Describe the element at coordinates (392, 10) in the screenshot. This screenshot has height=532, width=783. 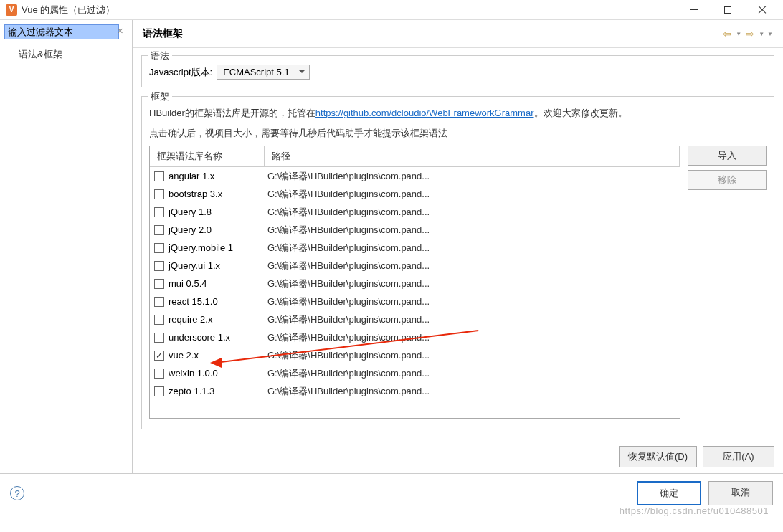
I see `titlebar: V Vue 的属性（已过滤）` at that location.